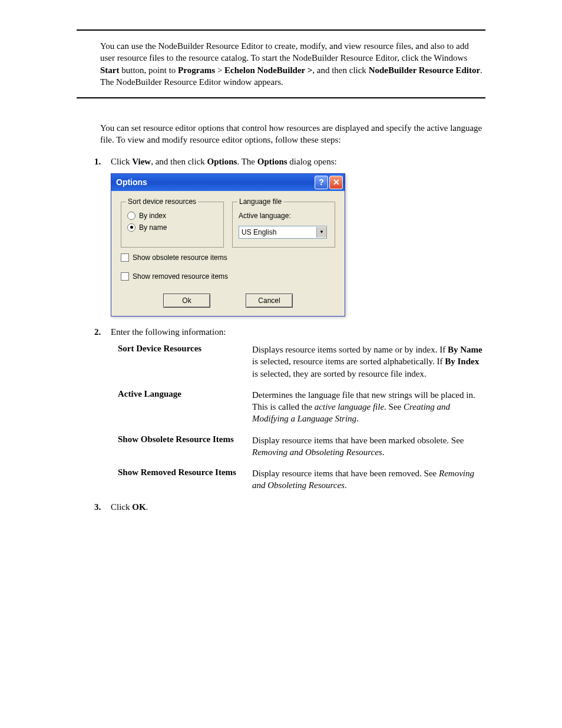  Describe the element at coordinates (172, 216) in the screenshot. I see `radio-by-index: By index` at that location.